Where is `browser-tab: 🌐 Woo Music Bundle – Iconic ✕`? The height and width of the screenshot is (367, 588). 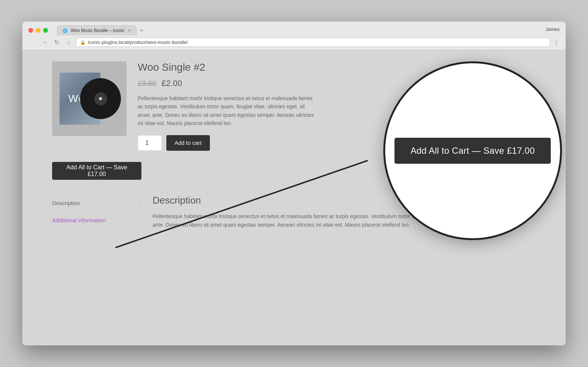 browser-tab: 🌐 Woo Music Bundle – Iconic ✕ is located at coordinates (97, 31).